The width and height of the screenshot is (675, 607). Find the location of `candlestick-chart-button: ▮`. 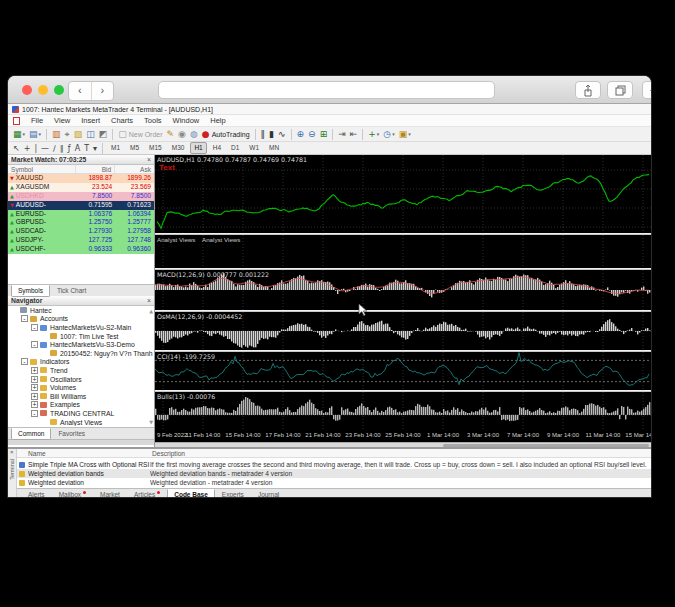

candlestick-chart-button: ▮ is located at coordinates (272, 134).